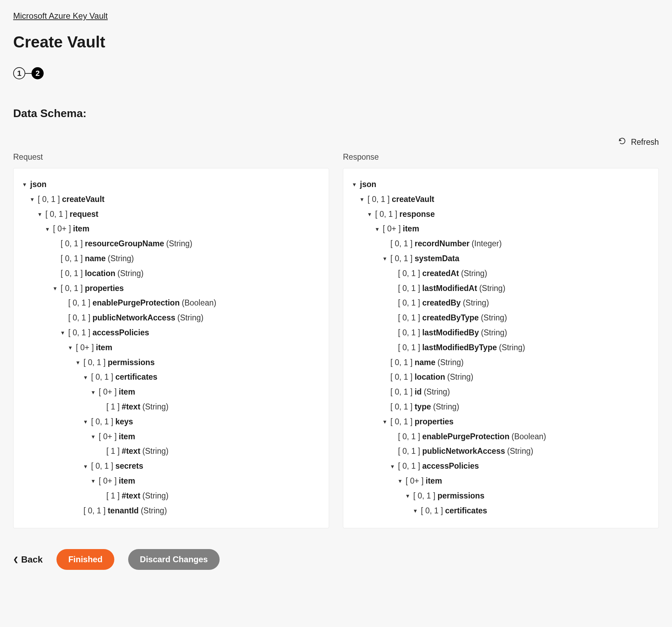 The height and width of the screenshot is (627, 672). What do you see at coordinates (520, 303) in the screenshot?
I see `tree-node: [ 0, 1 ] createdBy (String)` at bounding box center [520, 303].